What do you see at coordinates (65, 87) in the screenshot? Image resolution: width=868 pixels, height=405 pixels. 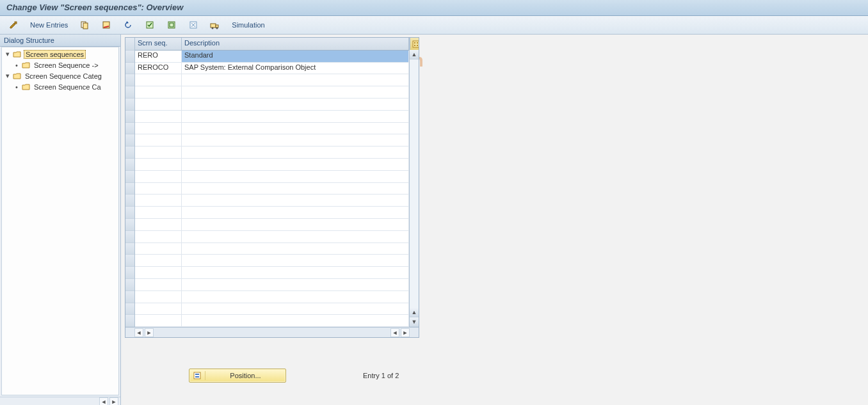 I see `tree-node-screen-sequence-ca: • Screen Sequence Ca` at bounding box center [65, 87].